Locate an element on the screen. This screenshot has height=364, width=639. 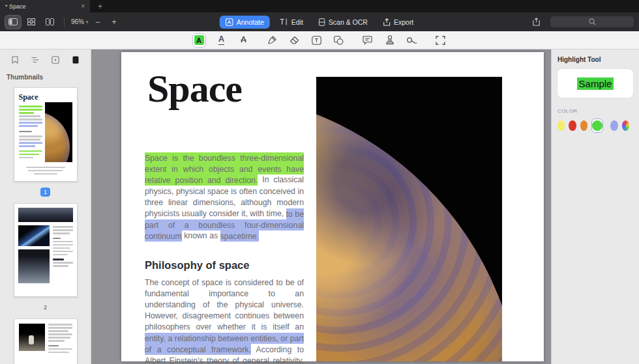
scan-ocr-icon is located at coordinates (322, 22).